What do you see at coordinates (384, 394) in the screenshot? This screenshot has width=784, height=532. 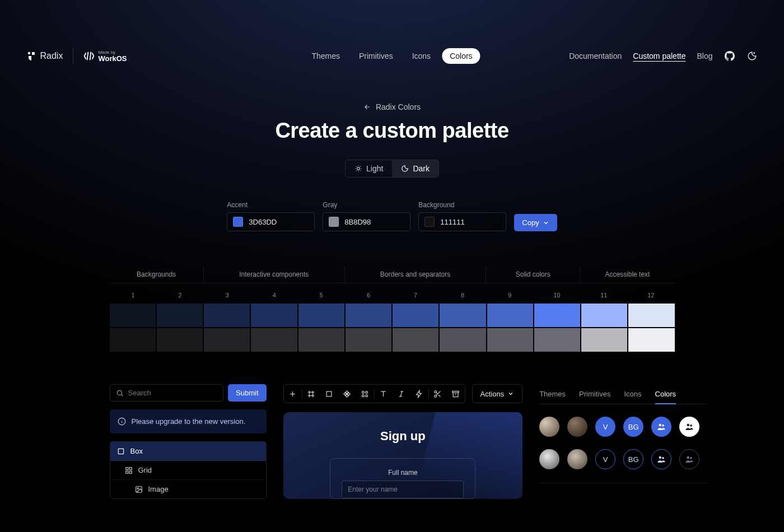 I see `text-icon` at bounding box center [384, 394].